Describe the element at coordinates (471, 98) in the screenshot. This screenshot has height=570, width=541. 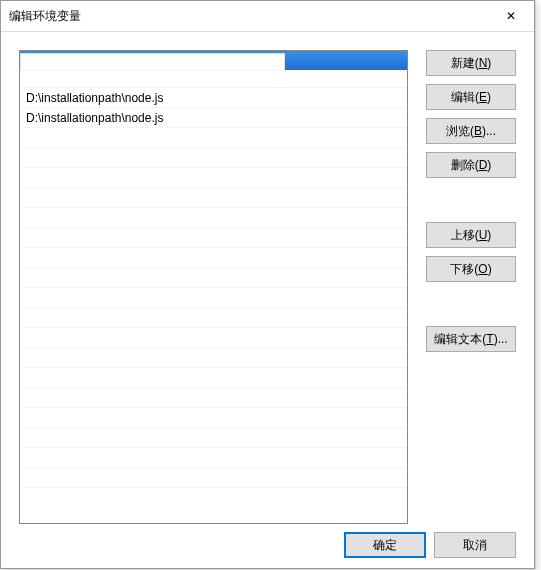
I see `edit-button-label: 编辑(E)` at that location.